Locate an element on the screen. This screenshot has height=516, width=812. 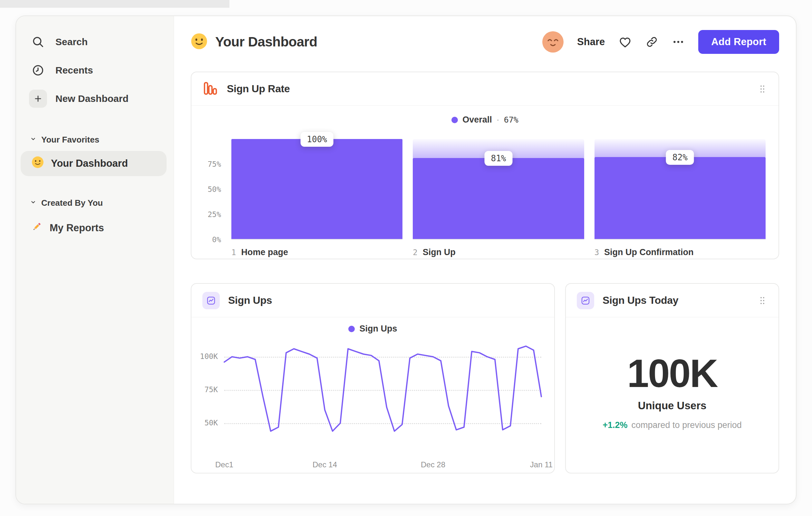
signups-card-header: Sign Ups is located at coordinates (373, 300).